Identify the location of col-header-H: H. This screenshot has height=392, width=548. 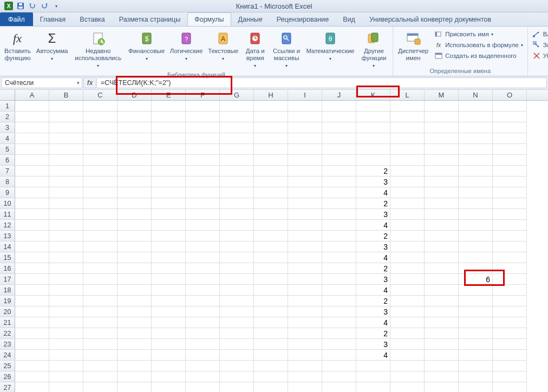
(271, 95).